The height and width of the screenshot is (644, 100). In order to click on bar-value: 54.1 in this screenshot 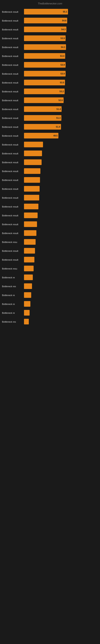, I will do `click(63, 47)`.